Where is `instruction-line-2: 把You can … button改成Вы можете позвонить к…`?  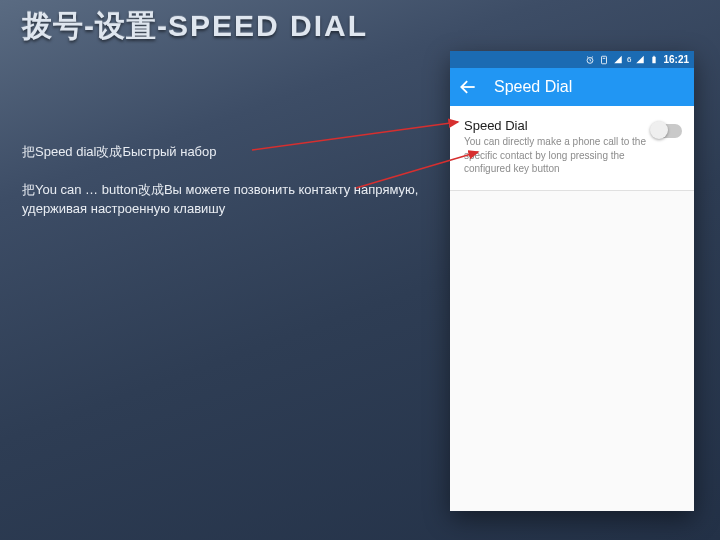 instruction-line-2: 把You can … button改成Вы можете позвонить к… is located at coordinates (222, 200).